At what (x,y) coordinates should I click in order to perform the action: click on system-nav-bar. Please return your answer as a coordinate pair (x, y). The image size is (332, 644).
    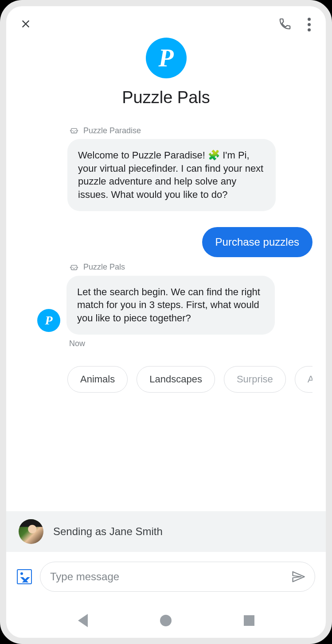
    Looking at the image, I should click on (166, 620).